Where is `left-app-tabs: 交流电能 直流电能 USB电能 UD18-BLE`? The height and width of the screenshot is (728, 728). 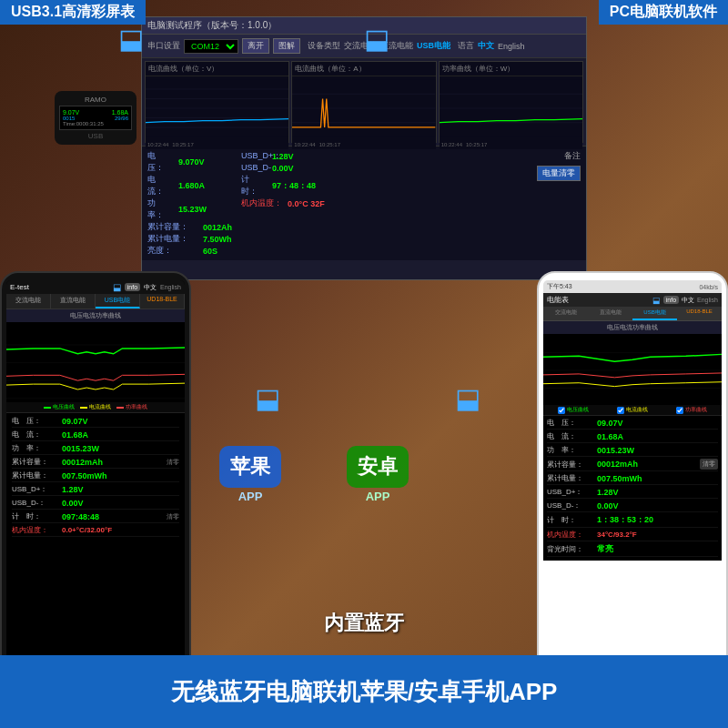 left-app-tabs: 交流电能 直流电能 USB电能 UD18-BLE is located at coordinates (96, 302).